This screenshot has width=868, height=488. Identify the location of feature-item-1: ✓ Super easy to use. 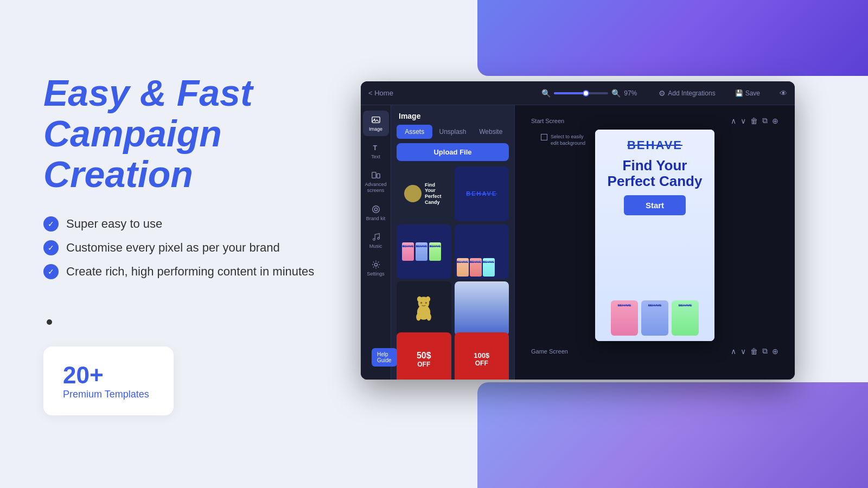
(220, 224).